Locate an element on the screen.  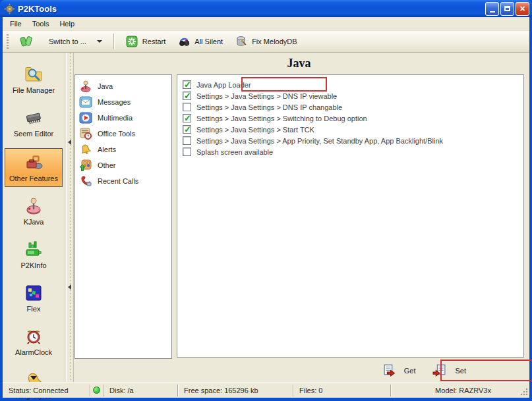
all-silent-icon is located at coordinates (184, 41).